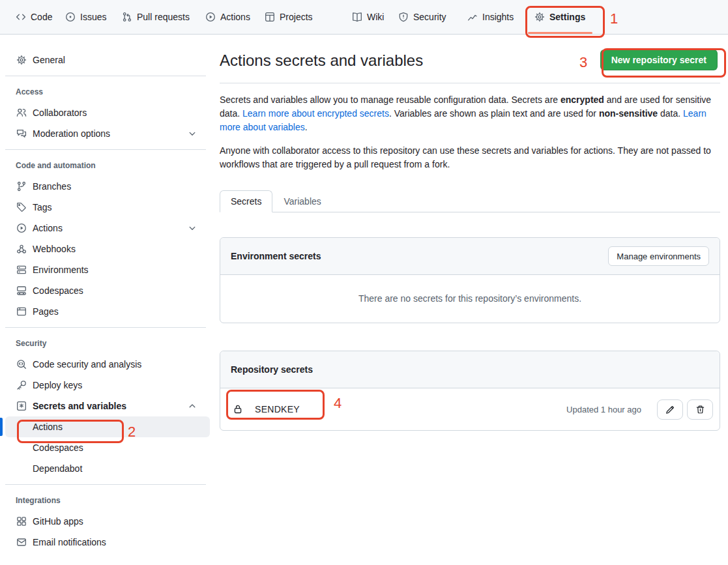 This screenshot has height=565, width=728. Describe the element at coordinates (670, 409) in the screenshot. I see `pencil-icon` at that location.